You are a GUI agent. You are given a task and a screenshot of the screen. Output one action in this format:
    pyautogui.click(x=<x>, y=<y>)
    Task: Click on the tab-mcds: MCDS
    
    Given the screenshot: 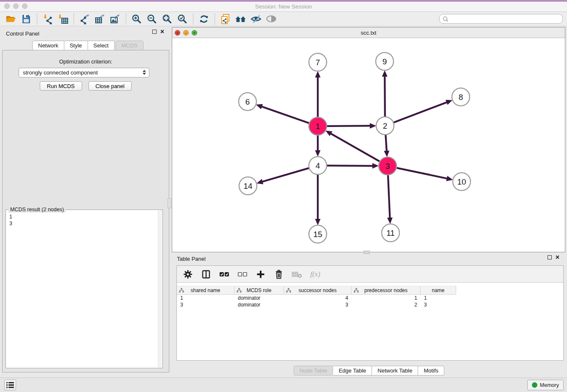 What is the action you would take?
    pyautogui.click(x=129, y=46)
    